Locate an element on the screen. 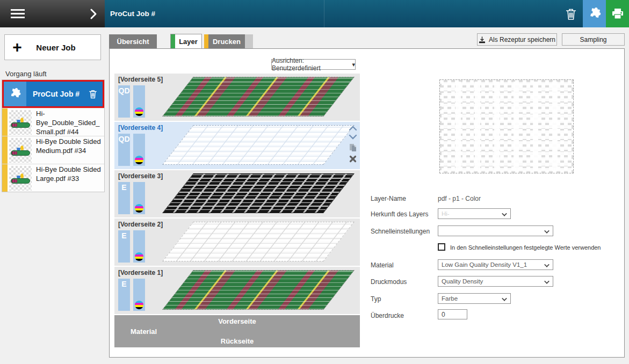 The width and height of the screenshot is (629, 364). job-list: ProCut Job # Hi-Bye_Double_Sided_Small.p… is located at coordinates (53, 136).